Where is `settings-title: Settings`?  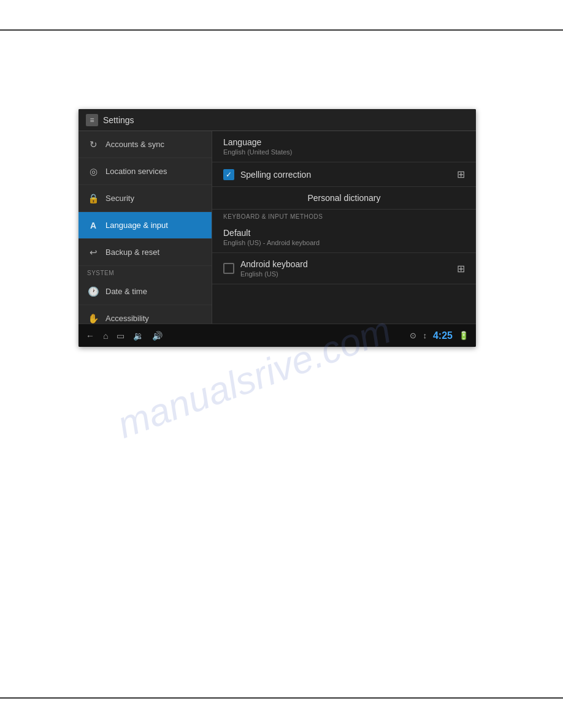 settings-title: Settings is located at coordinates (119, 120).